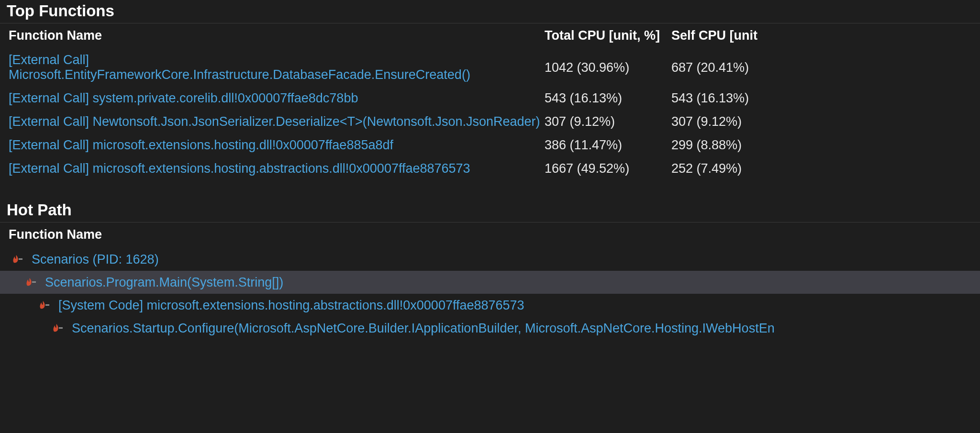  I want to click on hot-path-row: Scenarios.Program.Main(System.String[]), so click(490, 282).